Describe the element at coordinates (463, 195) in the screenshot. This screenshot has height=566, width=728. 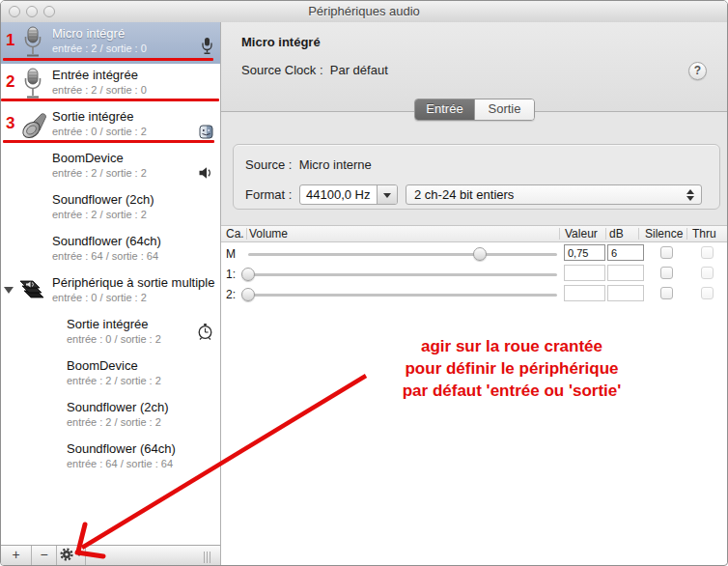
I see `format-value: 2 ch-24 bit entiers` at that location.